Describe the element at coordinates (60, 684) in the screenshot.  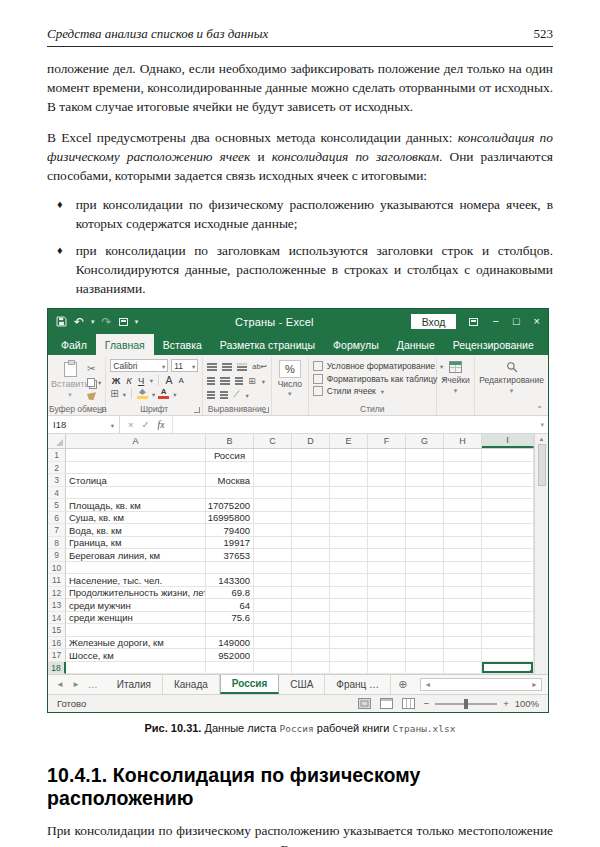
I see `prev-sheet-icon: ◄` at that location.